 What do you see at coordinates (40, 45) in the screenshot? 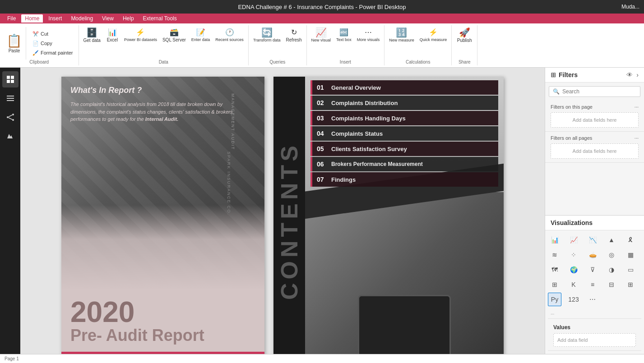
I see `ribbon-clipboard: 📋 Paste ✂️ Cut 📄 Copy 🖌️ Format painter …` at bounding box center [40, 45].